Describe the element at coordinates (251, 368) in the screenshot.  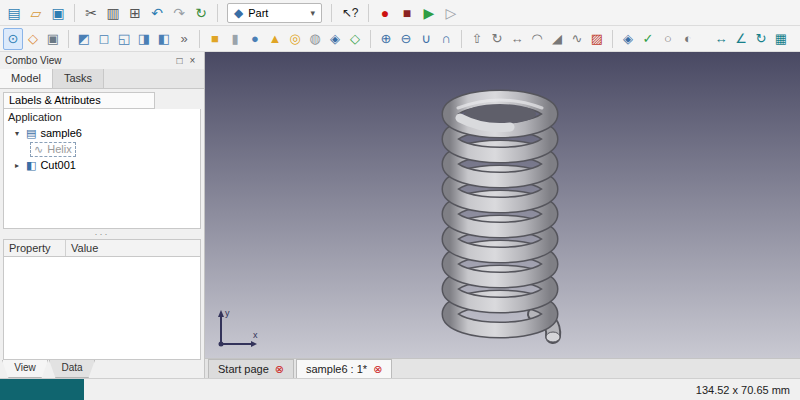
I see `tab-start-page: Start page ⊗` at that location.